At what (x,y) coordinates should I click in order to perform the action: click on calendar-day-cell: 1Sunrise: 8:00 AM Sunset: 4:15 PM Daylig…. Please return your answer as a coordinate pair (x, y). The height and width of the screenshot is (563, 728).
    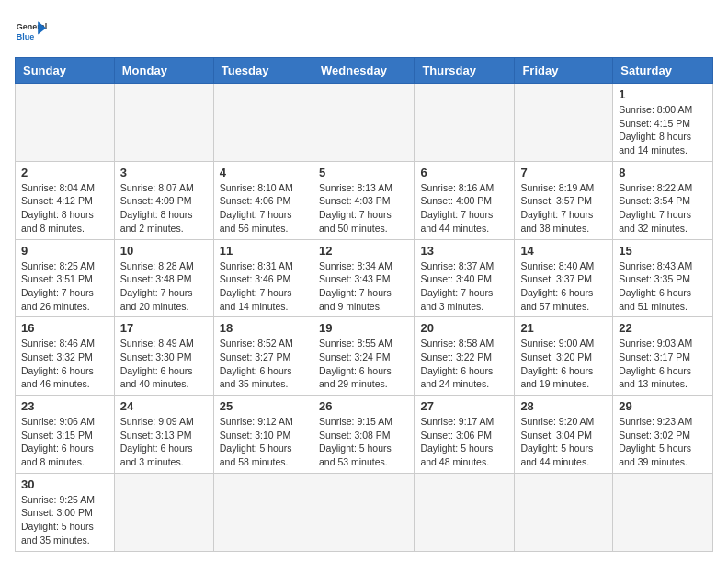
    Looking at the image, I should click on (664, 123).